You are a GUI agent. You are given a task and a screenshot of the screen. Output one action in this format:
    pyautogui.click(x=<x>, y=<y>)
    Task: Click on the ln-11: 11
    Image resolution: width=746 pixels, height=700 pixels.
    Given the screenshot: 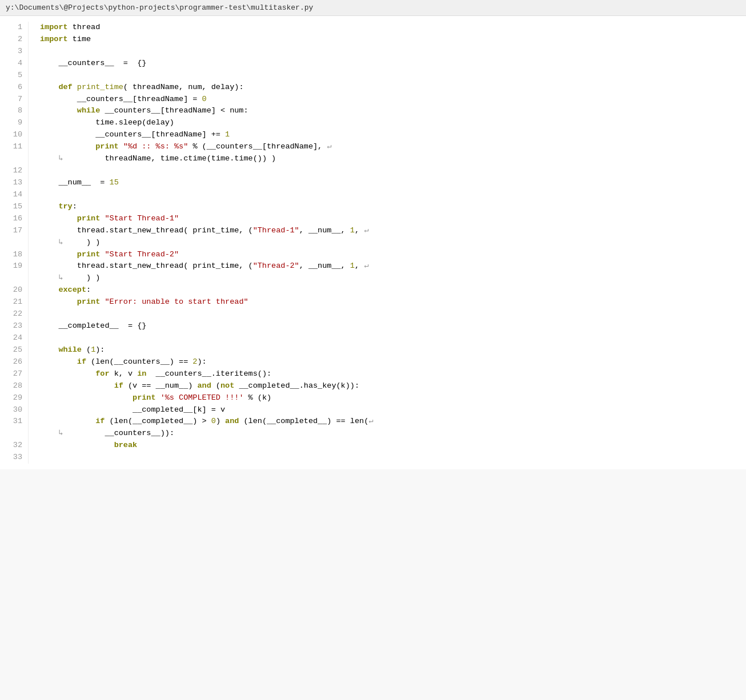 What is the action you would take?
    pyautogui.click(x=14, y=147)
    